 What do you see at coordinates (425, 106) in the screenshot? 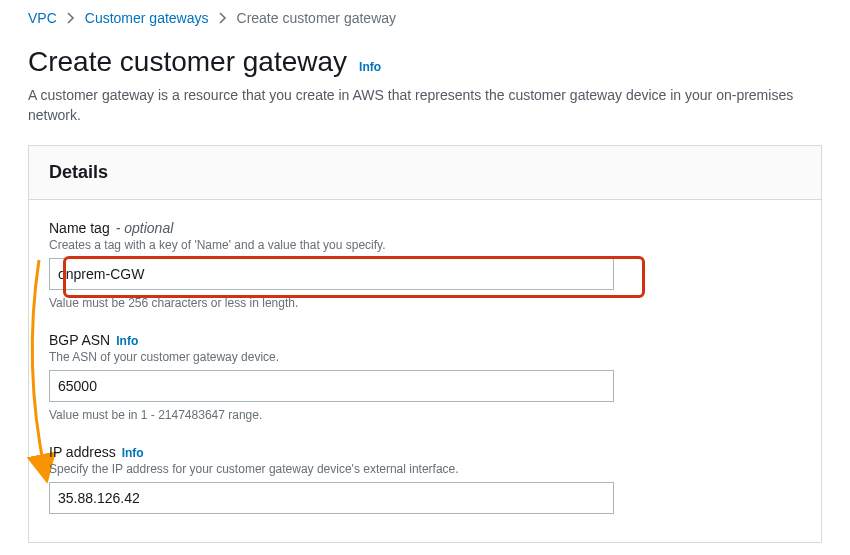
I see `page-description: A customer gateway is a resource that yo…` at bounding box center [425, 106].